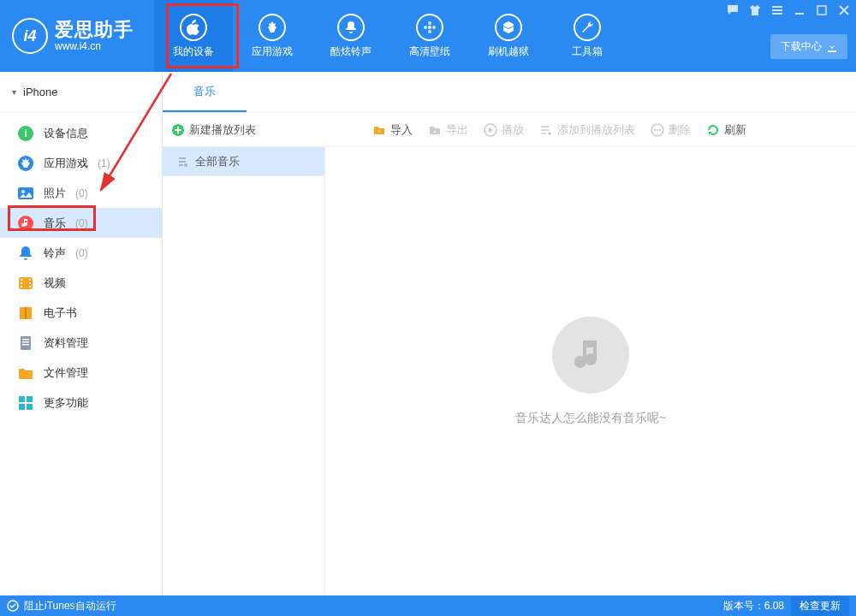 This screenshot has height=616, width=856. I want to click on nav-label: 高清壁纸, so click(430, 51).